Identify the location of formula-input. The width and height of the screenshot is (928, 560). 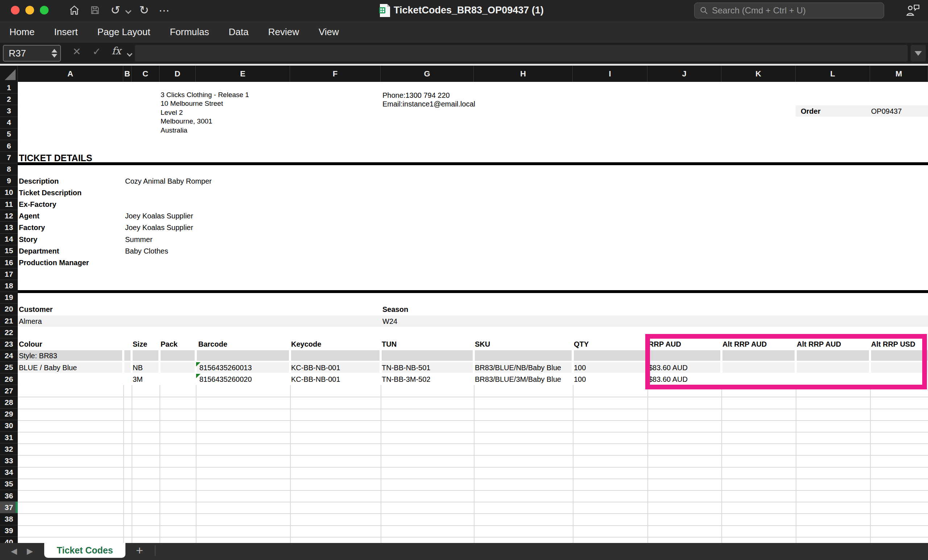
(521, 53).